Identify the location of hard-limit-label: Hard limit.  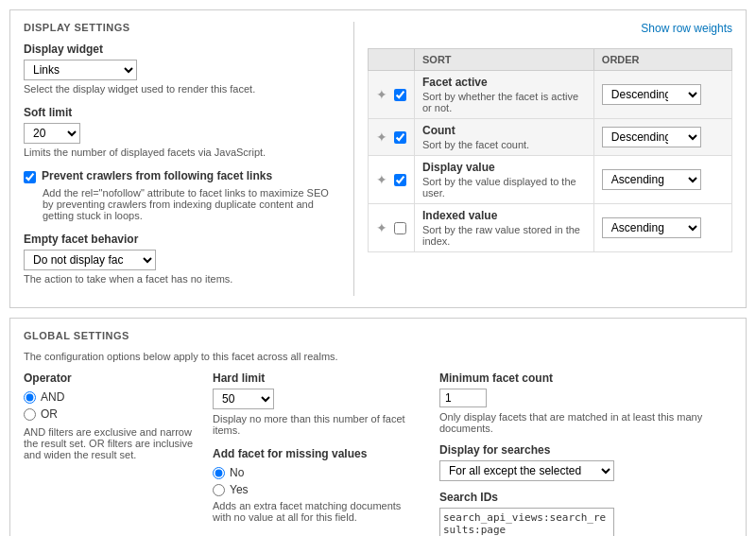
(312, 378).